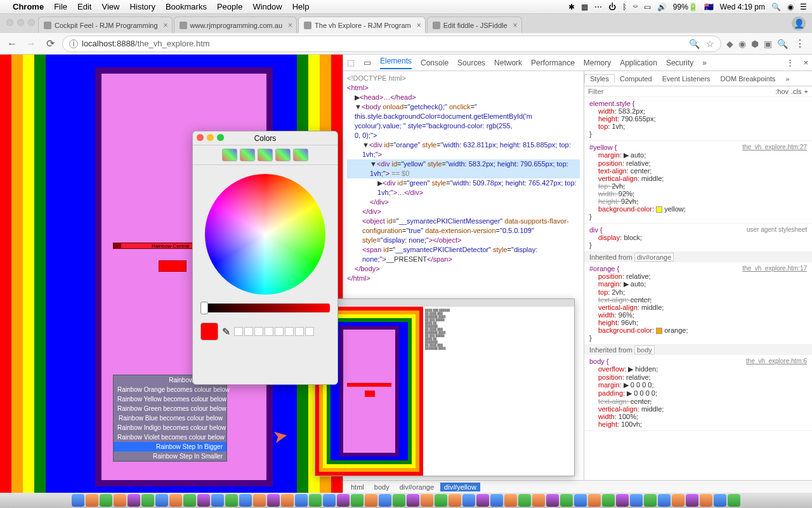 This screenshot has width=812, height=508. Describe the element at coordinates (204, 308) in the screenshot. I see `slider-thumb` at that location.